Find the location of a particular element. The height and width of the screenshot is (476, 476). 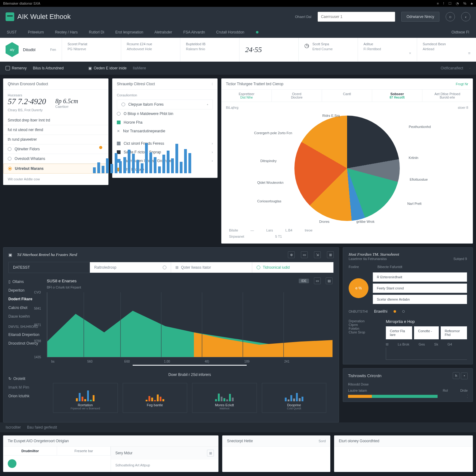

side-nav-item: Dauw koeihn is located at coordinates (25, 316).